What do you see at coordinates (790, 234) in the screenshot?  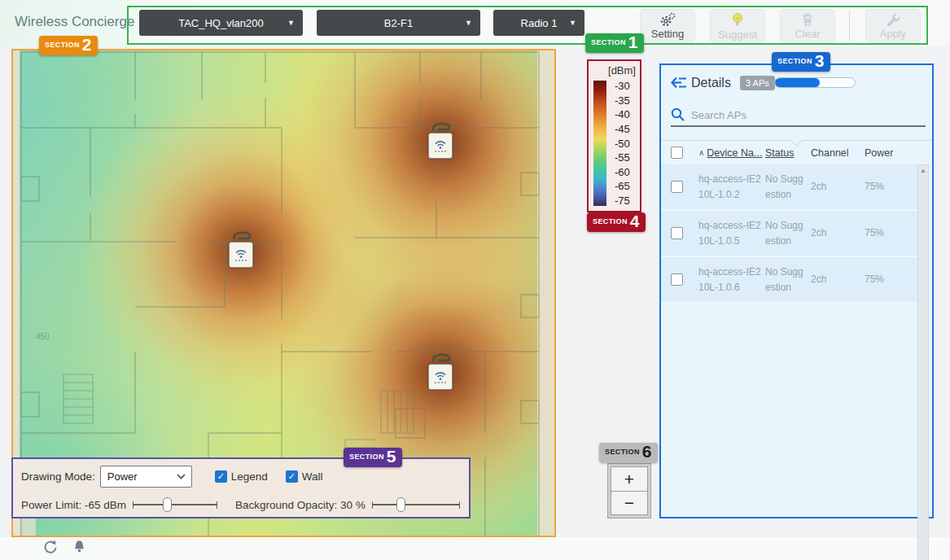 I see `table-row: hq-access-IE210L-1.0.5 No Suggestion 2ch…` at bounding box center [790, 234].